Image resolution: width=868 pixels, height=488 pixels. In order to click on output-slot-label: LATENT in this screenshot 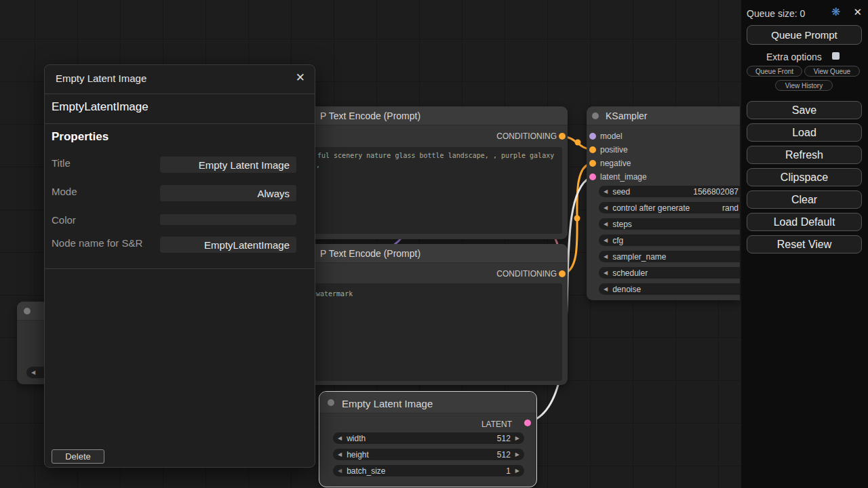, I will do `click(496, 424)`.